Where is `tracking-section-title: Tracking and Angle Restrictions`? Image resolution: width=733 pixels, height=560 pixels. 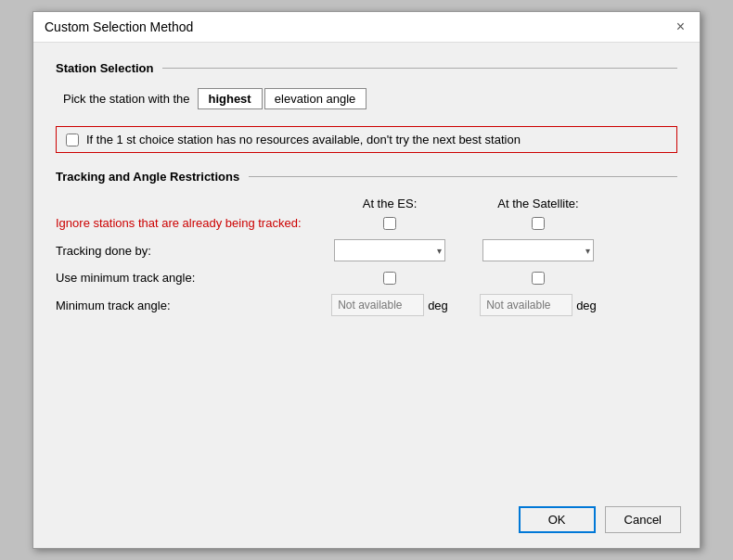 tracking-section-title: Tracking and Angle Restrictions is located at coordinates (148, 176).